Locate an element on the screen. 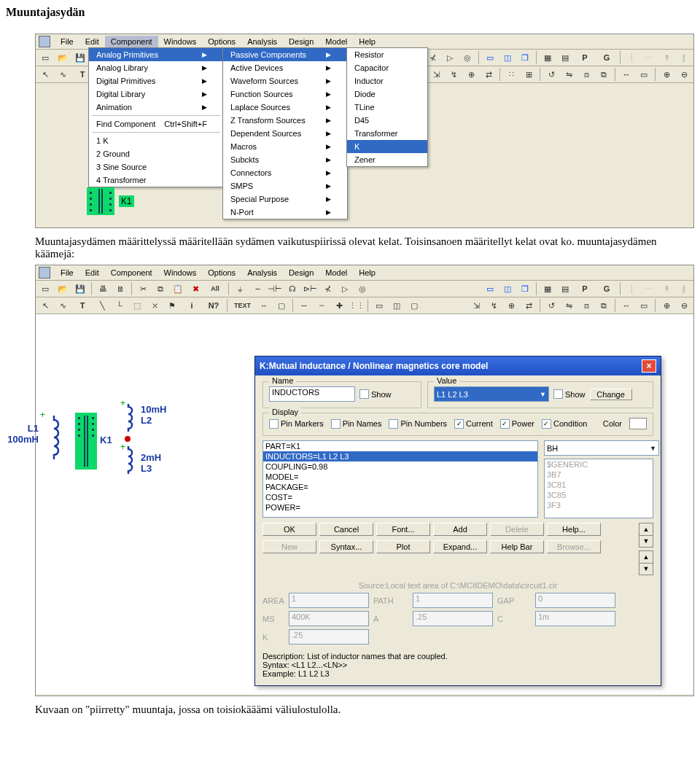 This screenshot has width=700, height=775. cap-icon: ⊣⊢ is located at coordinates (275, 289).